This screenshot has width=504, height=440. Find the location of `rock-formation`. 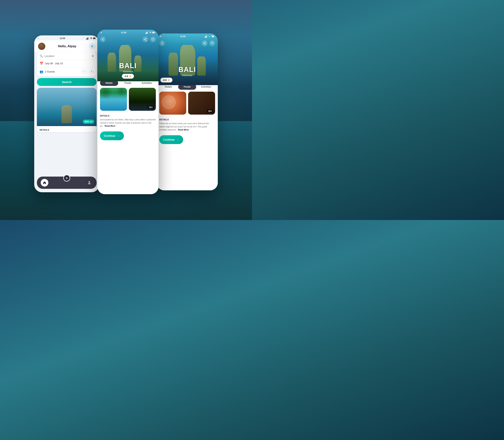

rock-formation is located at coordinates (67, 114).